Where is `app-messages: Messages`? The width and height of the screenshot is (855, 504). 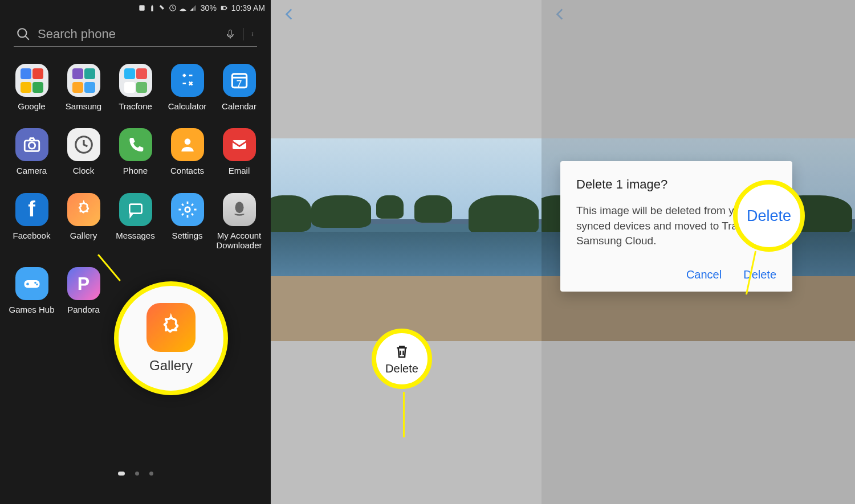 app-messages: Messages is located at coordinates (136, 222).